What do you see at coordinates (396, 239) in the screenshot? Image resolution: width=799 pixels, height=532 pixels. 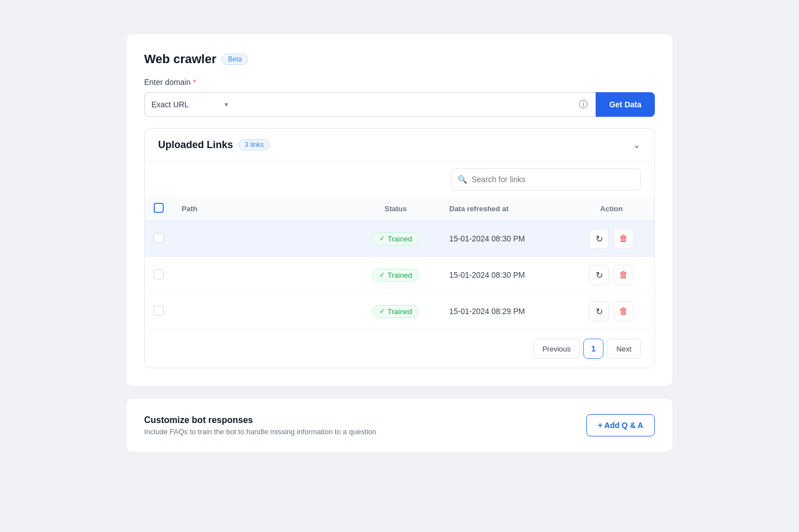 I see `row-1-status: ✓ Trained` at bounding box center [396, 239].